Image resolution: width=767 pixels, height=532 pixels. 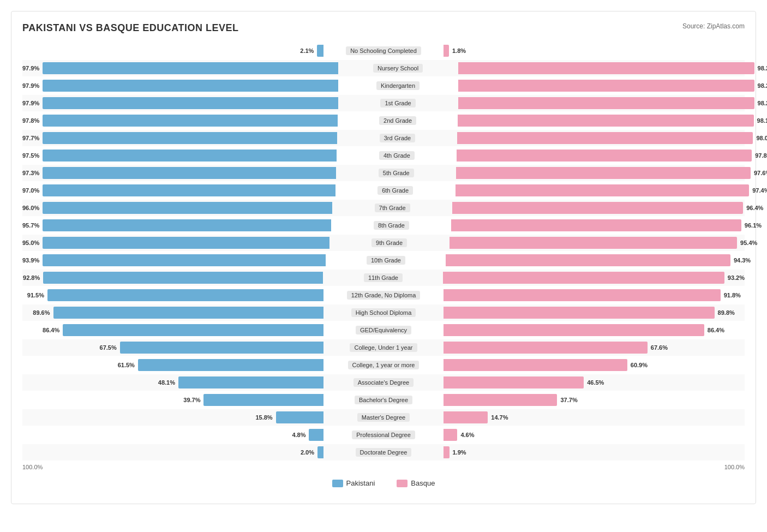 What do you see at coordinates (384, 330) in the screenshot?
I see `center-label: GED/Equivalency` at bounding box center [384, 330].